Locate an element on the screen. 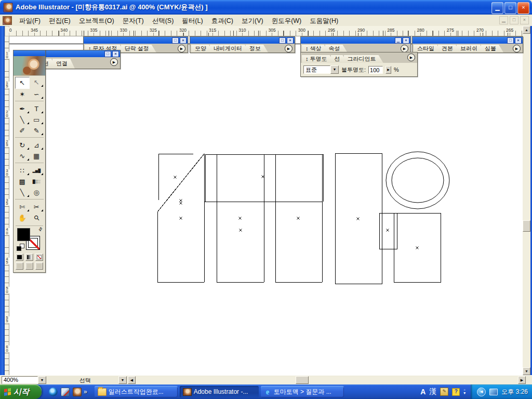  internet-icon is located at coordinates (53, 392).